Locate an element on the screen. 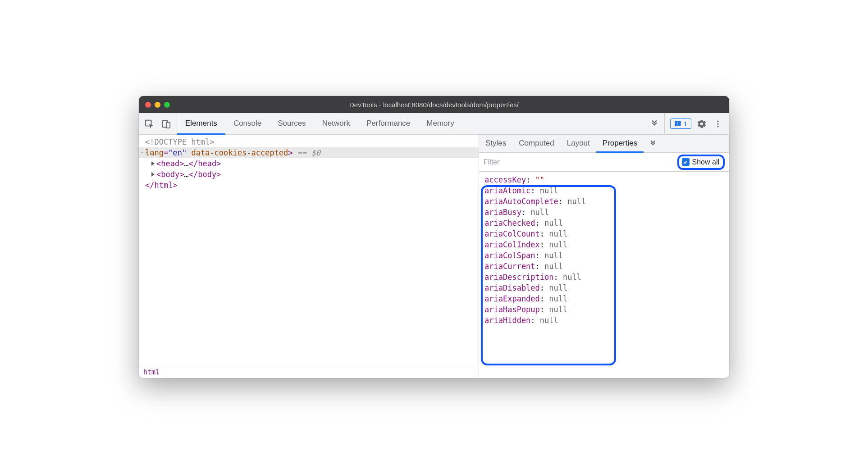 Image resolution: width=868 pixels, height=474 pixels. check-icon is located at coordinates (685, 162).